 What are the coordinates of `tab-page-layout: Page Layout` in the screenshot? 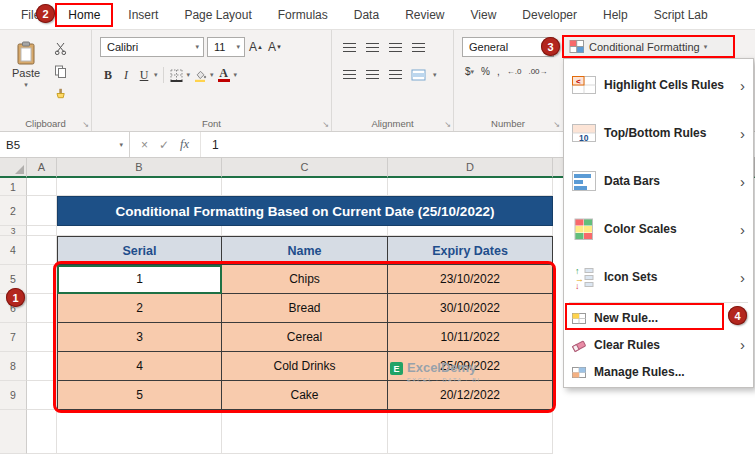 It's located at (218, 15).